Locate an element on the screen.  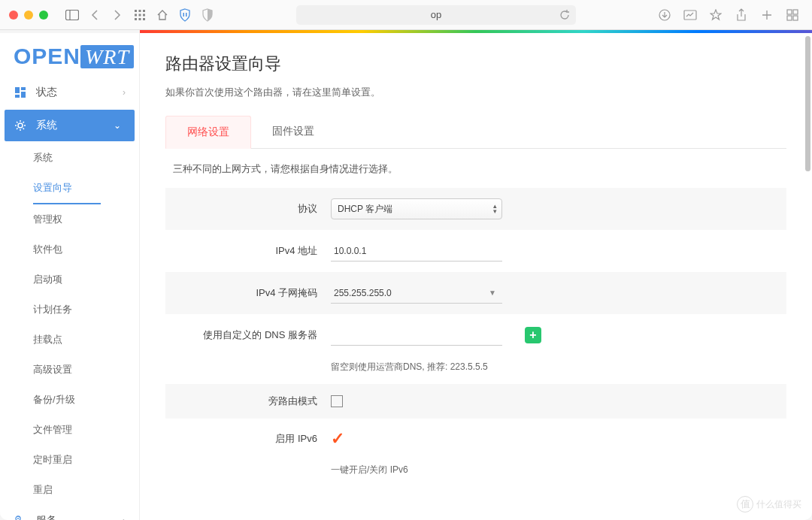
row-bypass: 旁路由模式 is located at coordinates (476, 401).